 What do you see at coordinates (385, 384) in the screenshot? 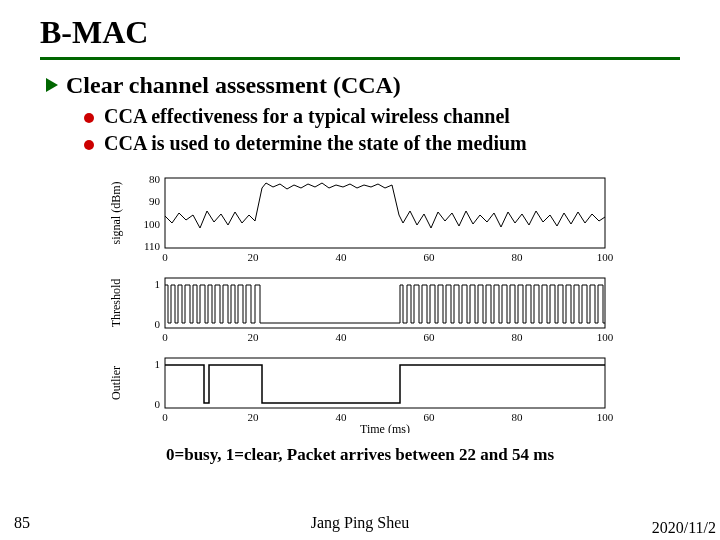
I see `outlier-line` at bounding box center [385, 384].